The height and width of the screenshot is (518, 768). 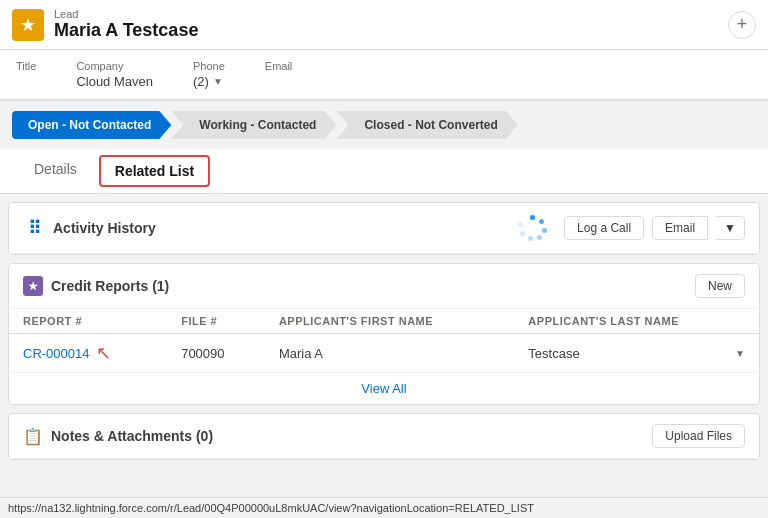 I want to click on col-file-num: FILE #, so click(x=216, y=322).